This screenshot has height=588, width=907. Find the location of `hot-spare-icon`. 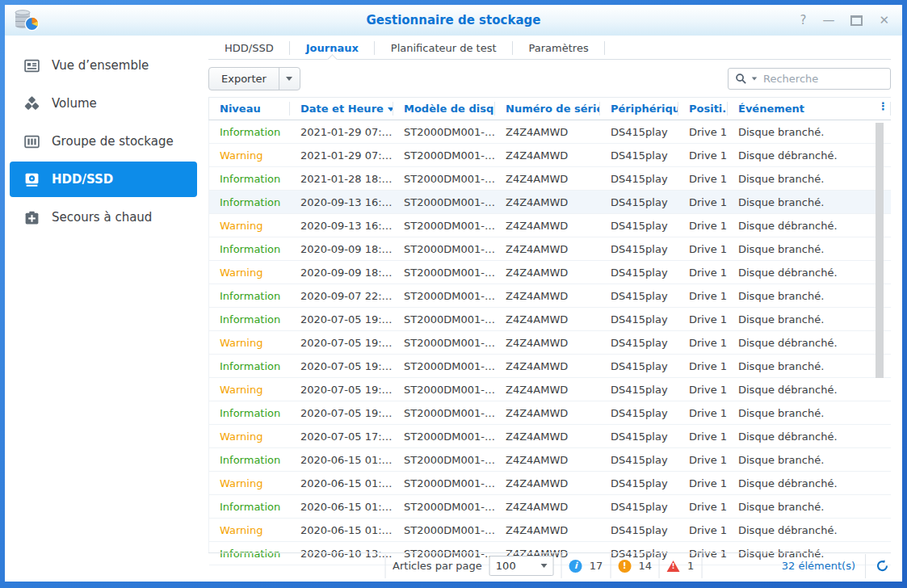

hot-spare-icon is located at coordinates (31, 217).